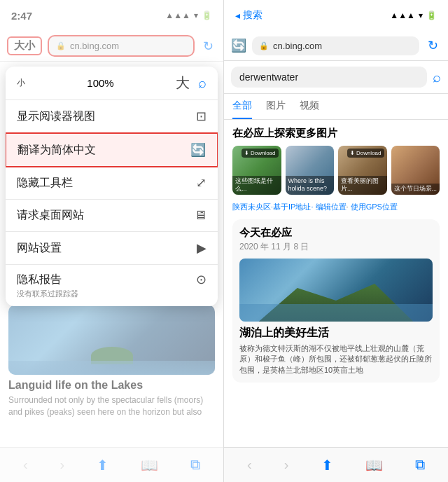  Describe the element at coordinates (249, 15) in the screenshot. I see `back-search-area: ◂ 搜索` at that location.